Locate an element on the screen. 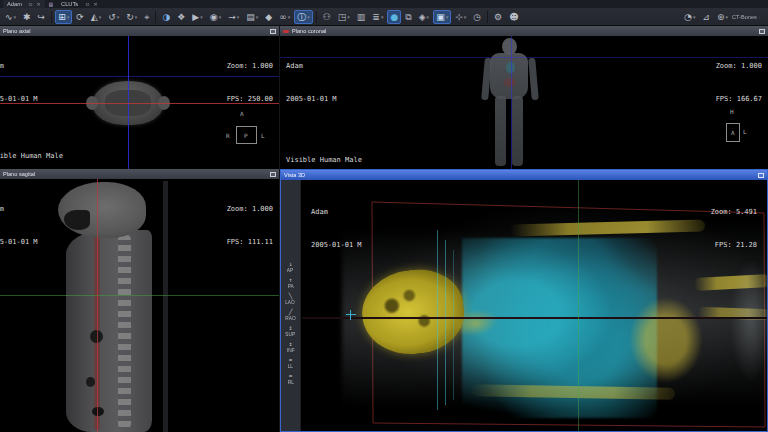 Image resolution: width=768 pixels, height=432 pixels. panel-3d-titlebar: Vista 3D is located at coordinates (524, 175).